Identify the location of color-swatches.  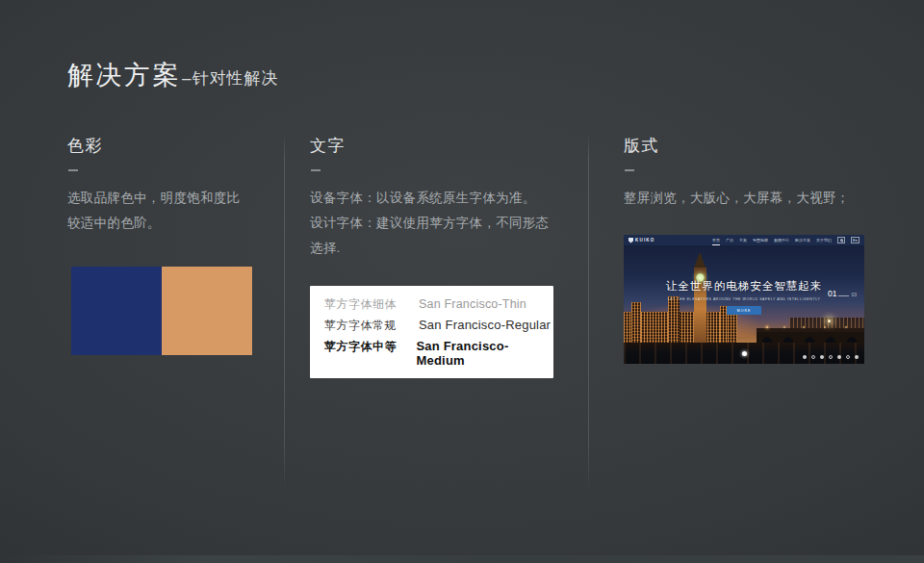
(167, 311).